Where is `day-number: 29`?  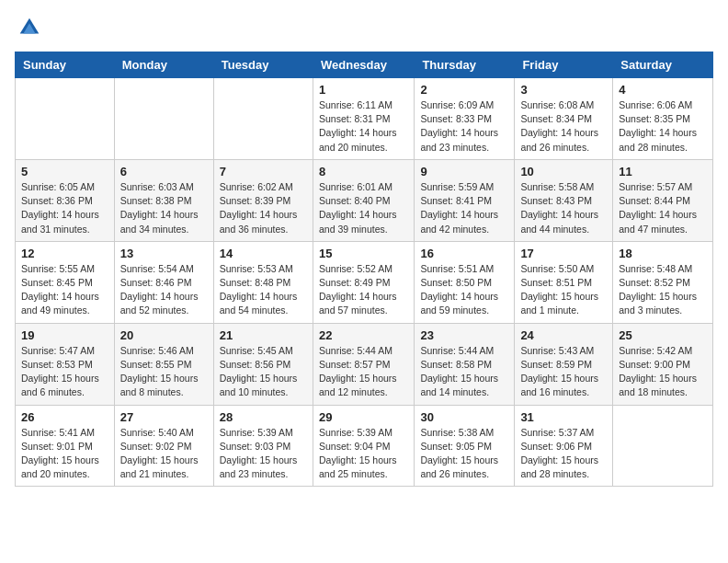 day-number: 29 is located at coordinates (364, 418).